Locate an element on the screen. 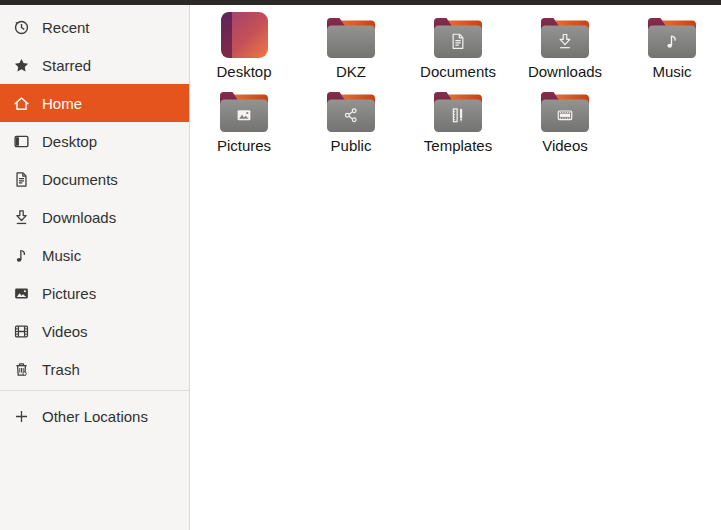 Image resolution: width=721 pixels, height=530 pixels. file-item-dkz: DKZ is located at coordinates (351, 46).